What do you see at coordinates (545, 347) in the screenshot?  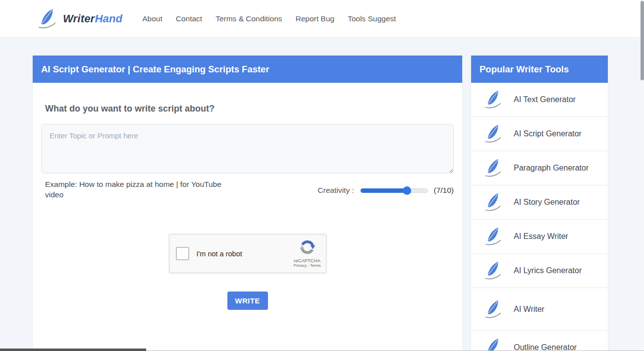 I see `tool-label: Outline Generator` at bounding box center [545, 347].